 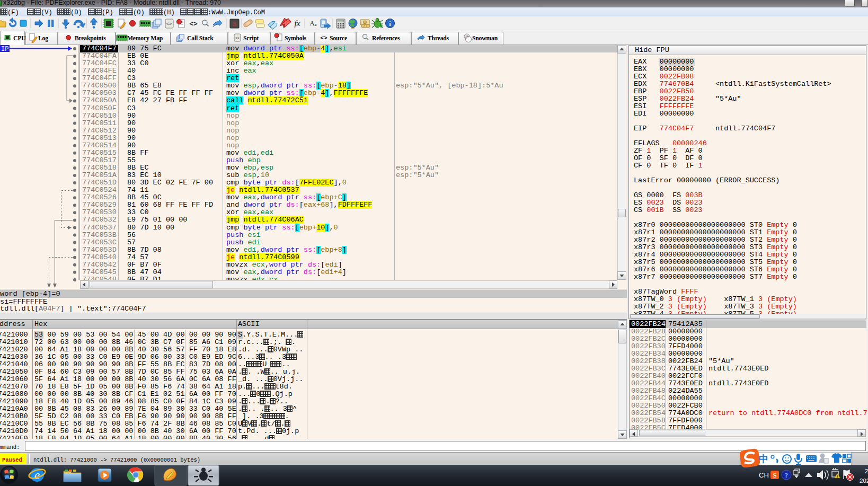 What do you see at coordinates (145, 38) in the screenshot?
I see `svg-text: Memory Map` at bounding box center [145, 38].